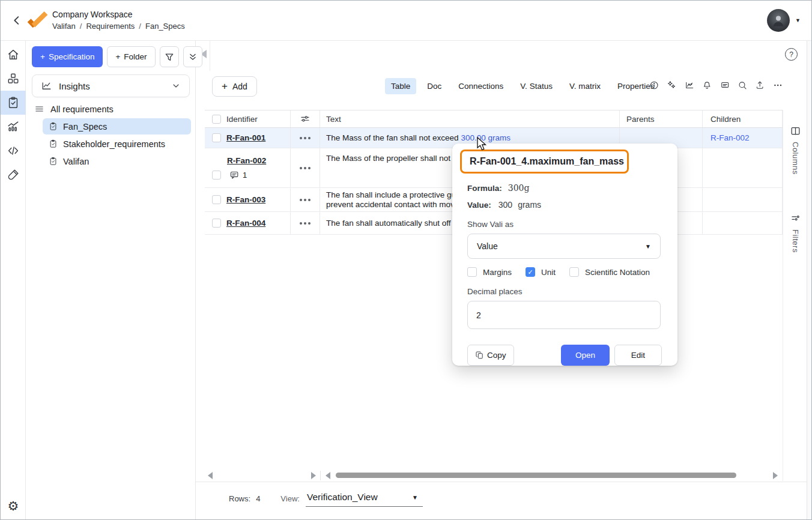 This screenshot has width=812, height=520. Describe the element at coordinates (730, 138) in the screenshot. I see `child-requirement-link: R-Fan-002` at that location.